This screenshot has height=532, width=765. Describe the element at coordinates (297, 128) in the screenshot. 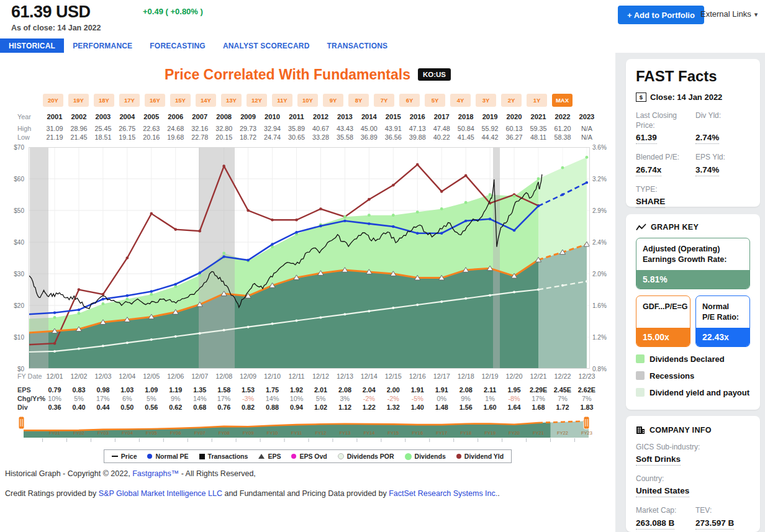

I see `high-cell: 35.89` at that location.